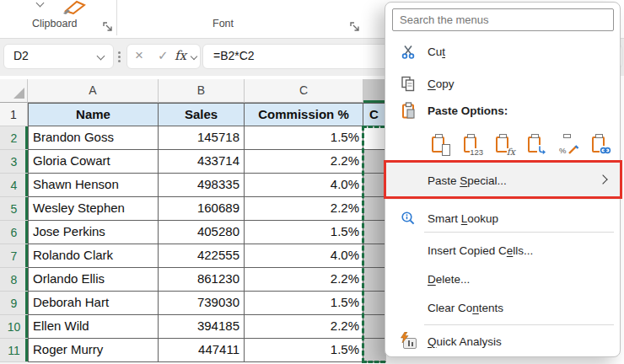 Image resolution: width=624 pixels, height=364 pixels. What do you see at coordinates (93, 162) in the screenshot?
I see `cell-name: Gloria Cowart` at bounding box center [93, 162].